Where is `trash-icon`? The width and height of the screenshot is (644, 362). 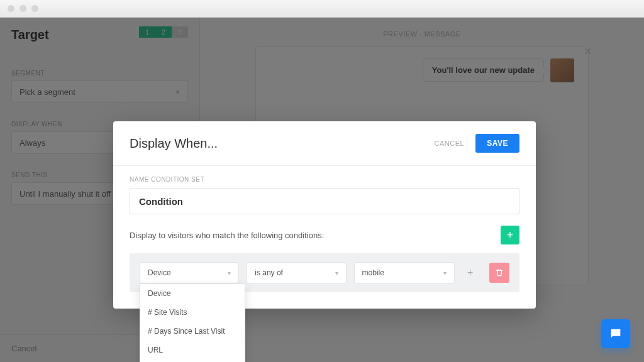 trash-icon is located at coordinates (499, 273).